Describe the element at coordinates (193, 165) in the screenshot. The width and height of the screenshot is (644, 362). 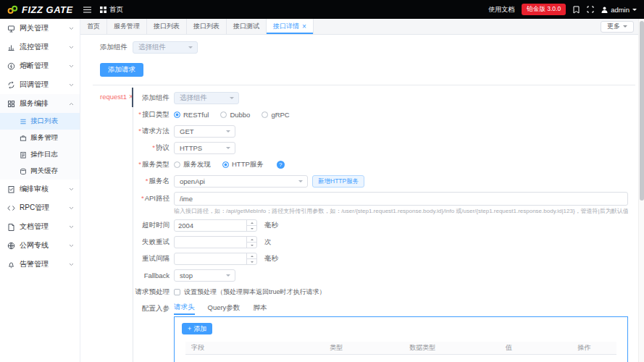
I see `radio-service-discovery: 服务发现` at that location.